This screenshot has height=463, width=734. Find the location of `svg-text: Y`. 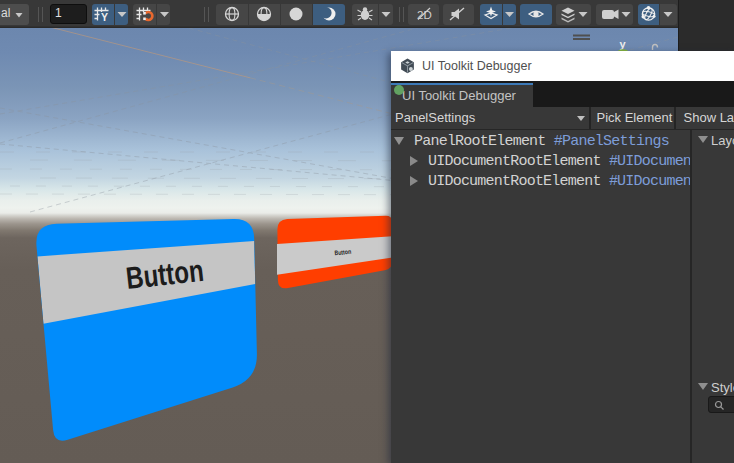

svg-text: Y is located at coordinates (104, 17).